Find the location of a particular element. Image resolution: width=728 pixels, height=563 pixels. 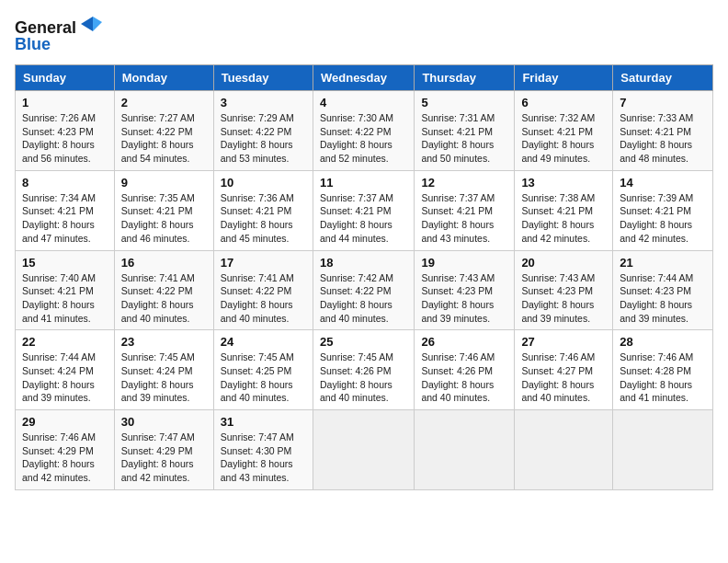

day-number: 16 is located at coordinates (164, 263).